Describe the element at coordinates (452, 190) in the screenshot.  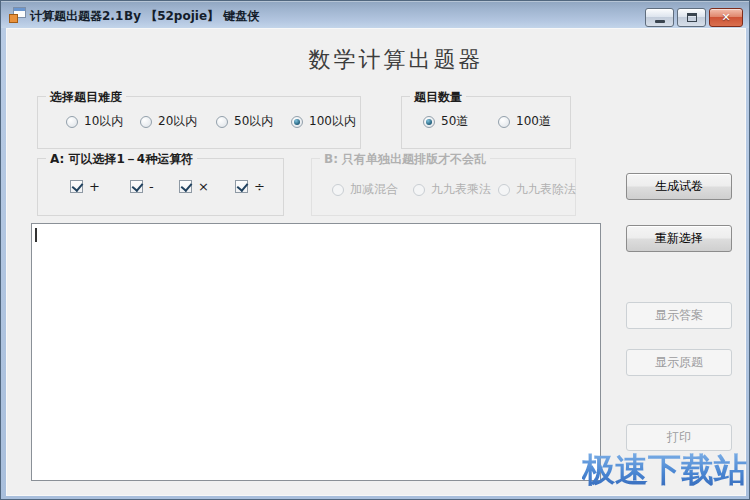
I see `radio-multiplication-table: 九九表乘法` at that location.